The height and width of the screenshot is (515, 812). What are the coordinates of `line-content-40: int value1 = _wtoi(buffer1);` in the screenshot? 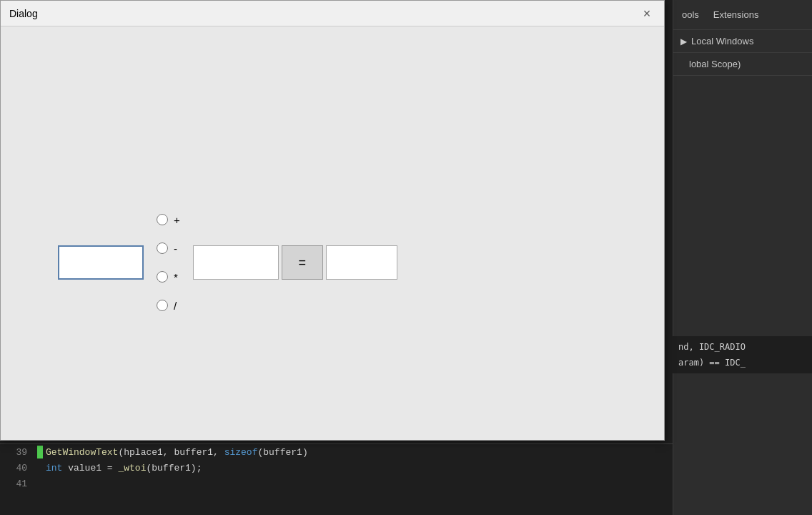 It's located at (124, 468).